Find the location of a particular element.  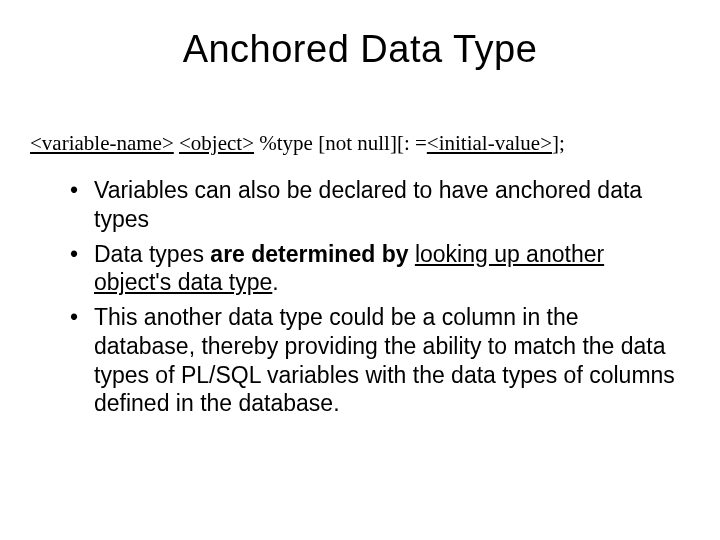

syntax-type-clause: %type [not null][: = is located at coordinates (340, 143).